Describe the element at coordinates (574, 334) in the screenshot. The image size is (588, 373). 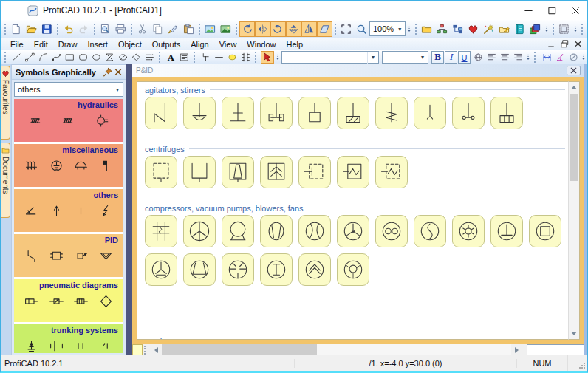
I see `scroll-down-icon` at that location.